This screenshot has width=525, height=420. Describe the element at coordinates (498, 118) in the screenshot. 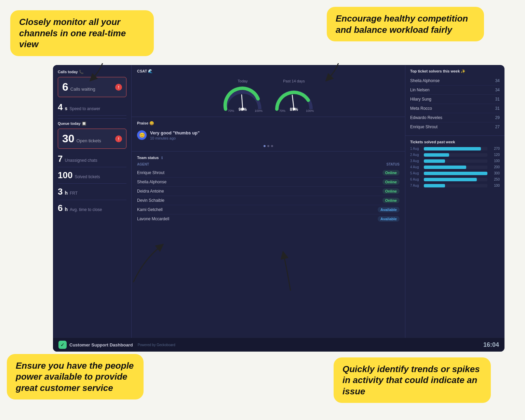

I see `solver-score: 29` at that location.